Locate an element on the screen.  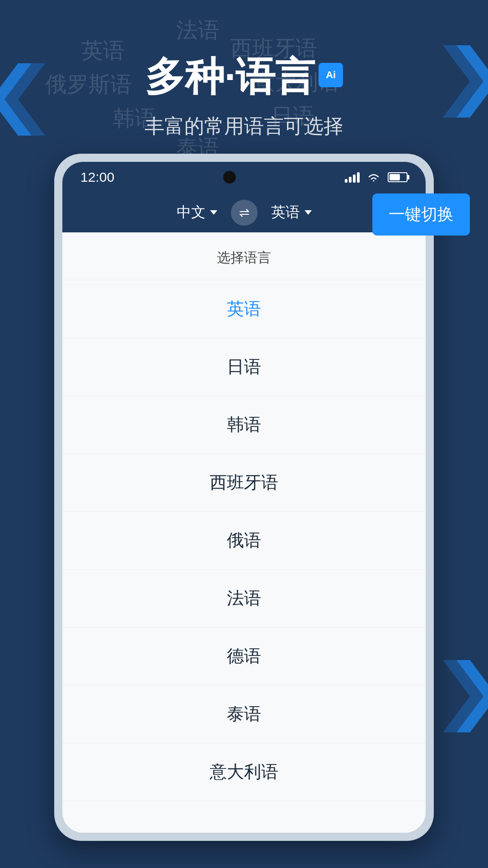
subtitle: 丰富的常用语言可选择 is located at coordinates (244, 127).